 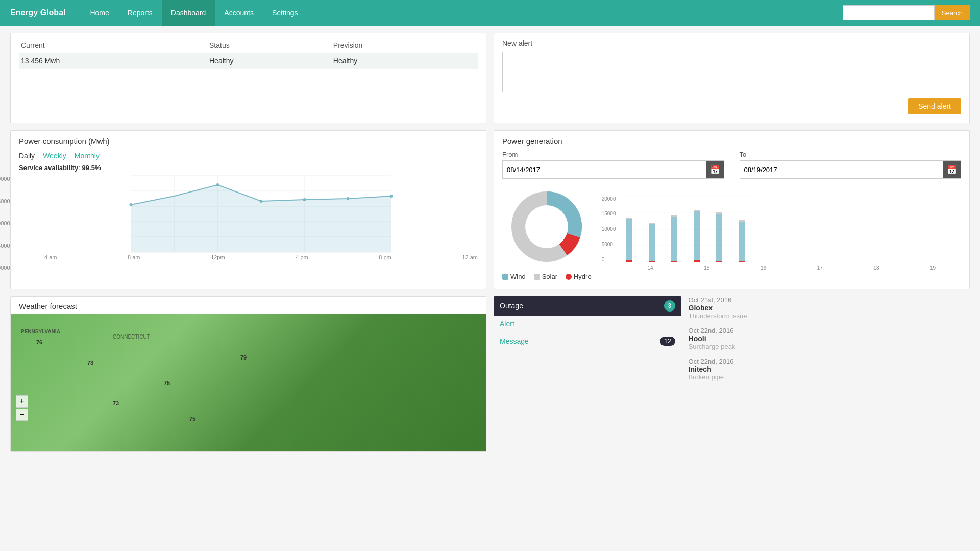 What do you see at coordinates (935, 106) in the screenshot?
I see `send-alert-button: Send alert` at bounding box center [935, 106].